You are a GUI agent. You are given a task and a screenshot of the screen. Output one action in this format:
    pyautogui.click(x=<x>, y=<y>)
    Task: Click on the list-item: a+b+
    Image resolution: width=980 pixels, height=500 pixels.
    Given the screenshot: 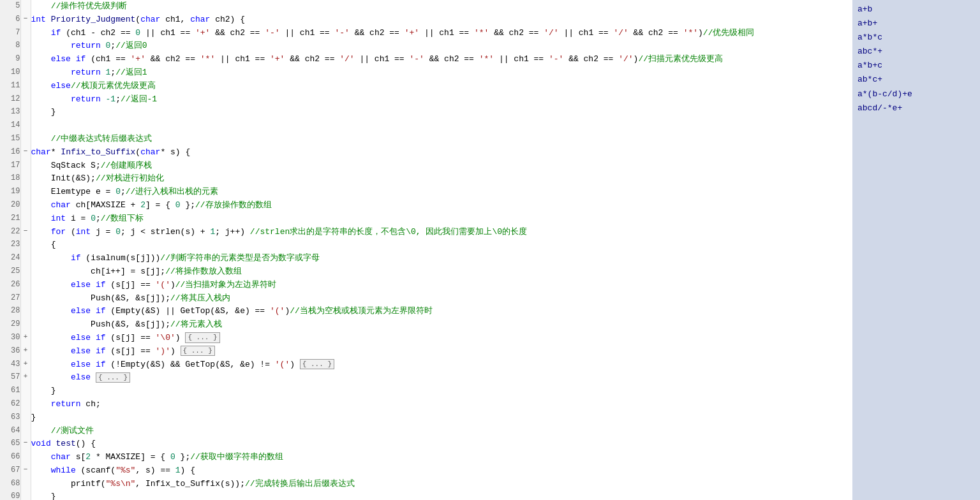 What is the action you would take?
    pyautogui.click(x=916, y=24)
    